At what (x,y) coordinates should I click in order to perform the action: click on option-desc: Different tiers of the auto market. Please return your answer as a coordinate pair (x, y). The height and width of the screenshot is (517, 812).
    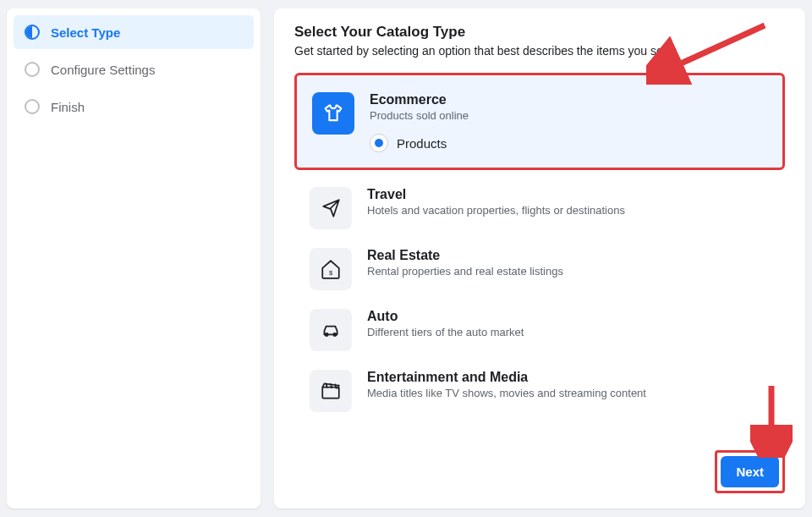
    Looking at the image, I should click on (568, 332).